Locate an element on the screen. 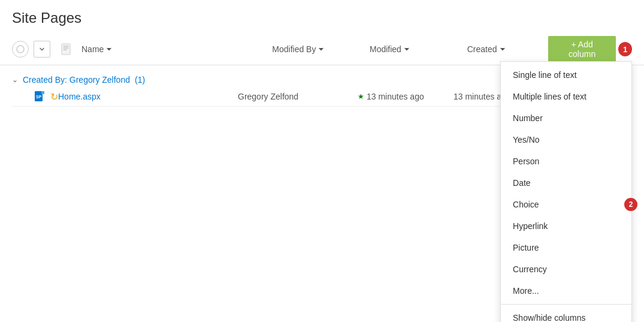 This screenshot has width=644, height=322. dropdown-divider is located at coordinates (566, 305).